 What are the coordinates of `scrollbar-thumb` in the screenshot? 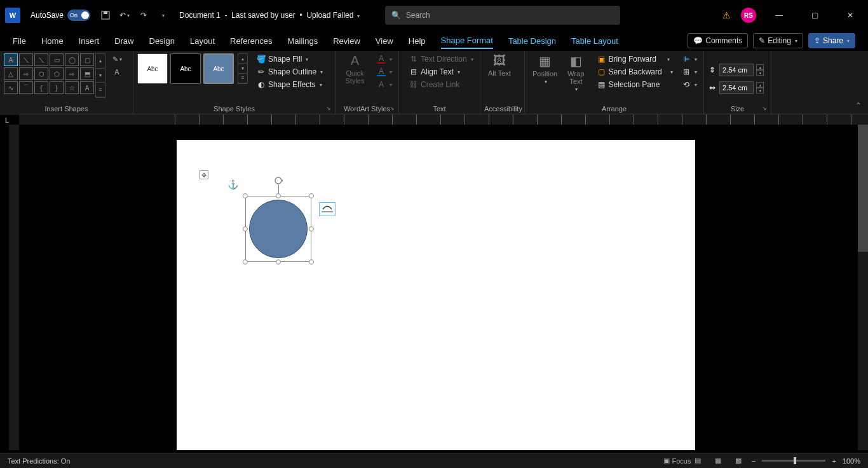 It's located at (863, 188).